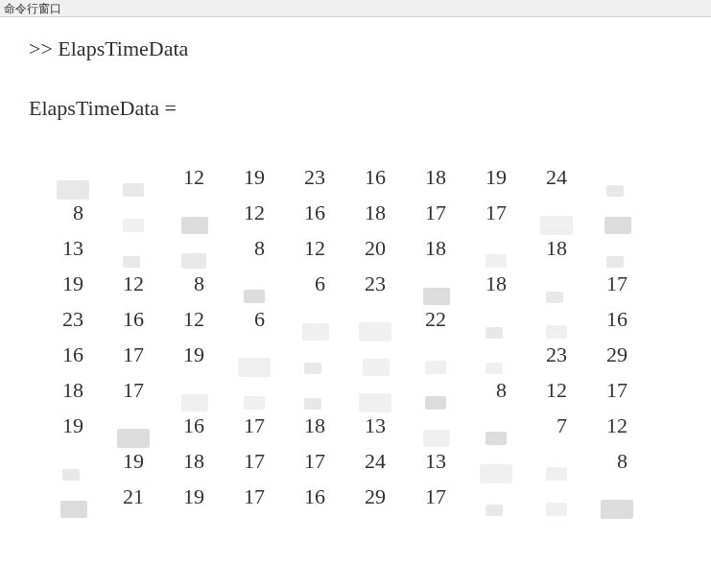 This screenshot has height=588, width=711. What do you see at coordinates (370, 108) in the screenshot?
I see `result-variable-name: ElapsTimeData =` at bounding box center [370, 108].